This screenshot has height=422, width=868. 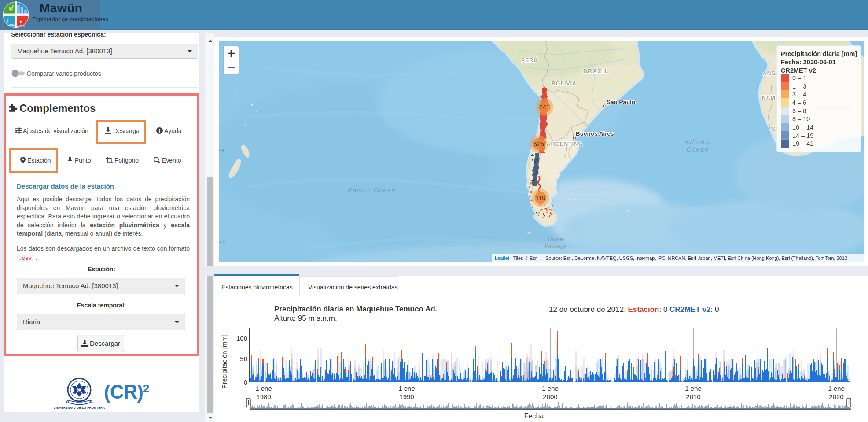 What do you see at coordinates (555, 239) in the screenshot?
I see `svg-text: Drake` at bounding box center [555, 239].